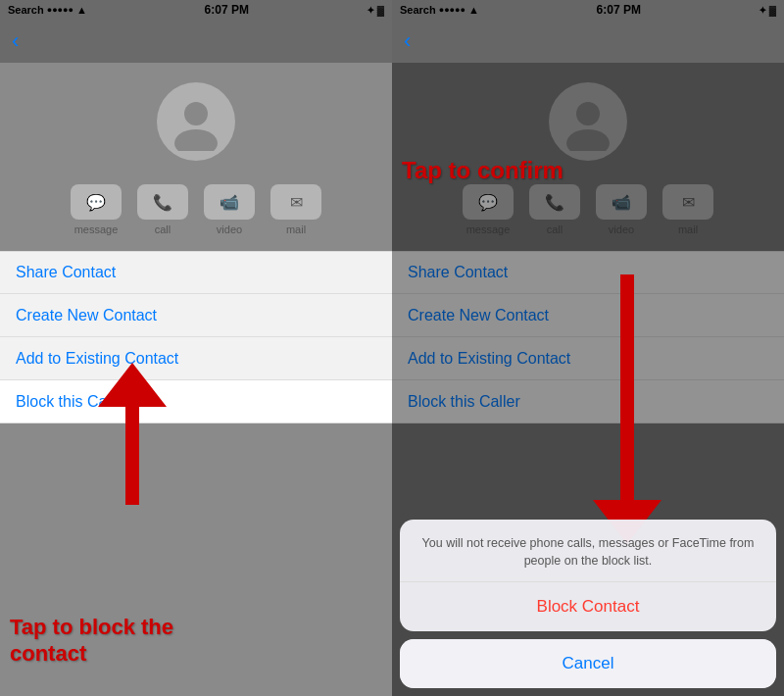 The height and width of the screenshot is (696, 784). I want to click on right-battery-area: ✦ ▓, so click(767, 10).